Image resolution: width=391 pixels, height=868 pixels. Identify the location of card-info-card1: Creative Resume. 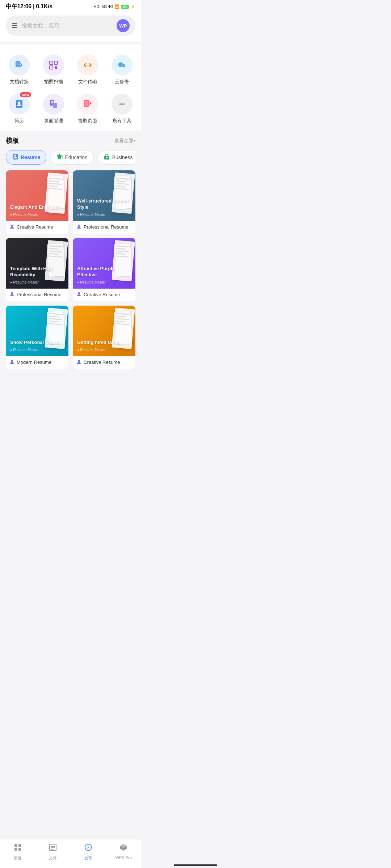
(37, 227).